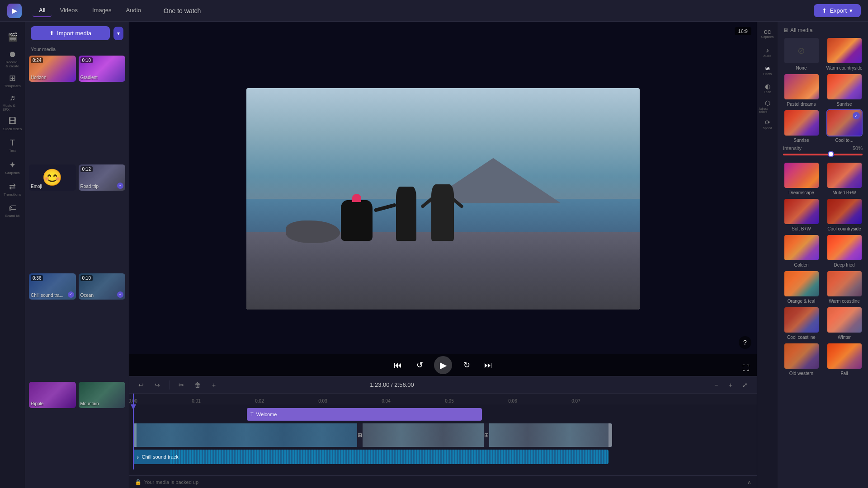 This screenshot has width=868, height=488. Describe the element at coordinates (102, 178) in the screenshot. I see `media-item-road-trip: 0:12 Road trip ✓` at that location.